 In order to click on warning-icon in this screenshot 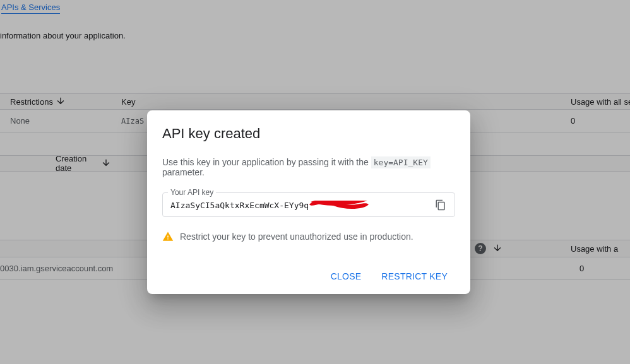, I will do `click(168, 237)`.